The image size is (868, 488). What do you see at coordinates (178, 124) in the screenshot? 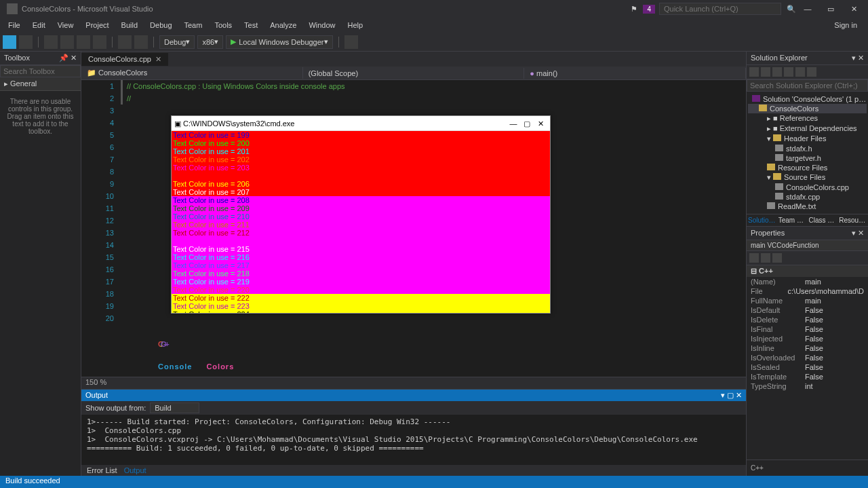
I see `cmd-icon: ▣` at bounding box center [178, 124].